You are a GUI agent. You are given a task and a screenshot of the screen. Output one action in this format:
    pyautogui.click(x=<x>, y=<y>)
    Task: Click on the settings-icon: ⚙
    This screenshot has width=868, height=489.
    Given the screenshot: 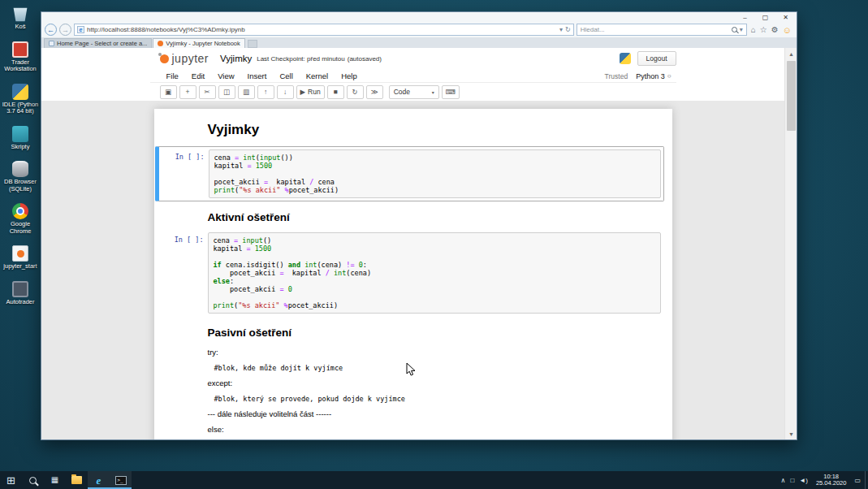 What is the action you would take?
    pyautogui.click(x=775, y=29)
    